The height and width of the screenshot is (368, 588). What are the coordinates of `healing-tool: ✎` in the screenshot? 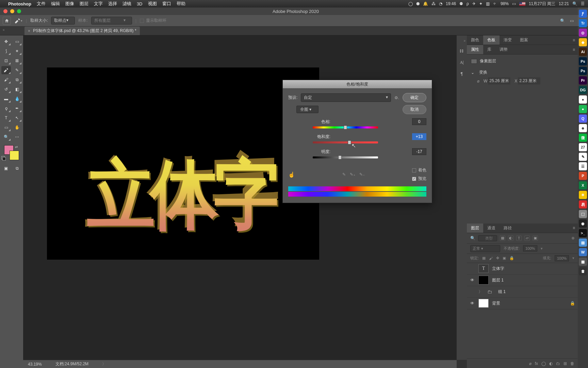 It's located at (17, 70).